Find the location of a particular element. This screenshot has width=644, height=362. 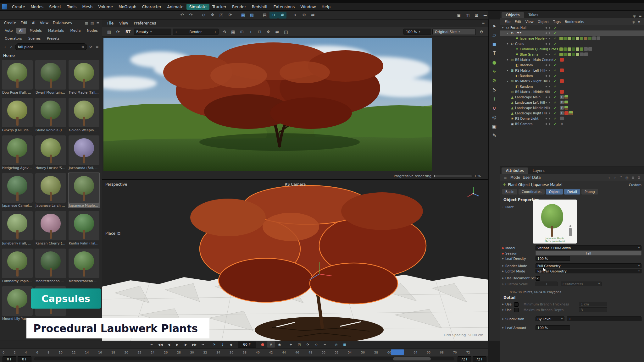

viewport-view-menu: Perspective is located at coordinates (116, 184).